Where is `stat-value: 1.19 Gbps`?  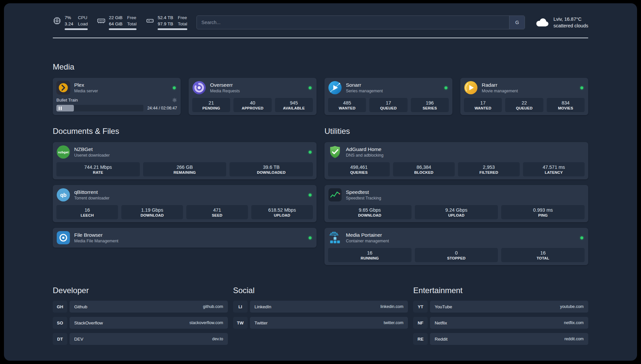 stat-value: 1.19 Gbps is located at coordinates (152, 210).